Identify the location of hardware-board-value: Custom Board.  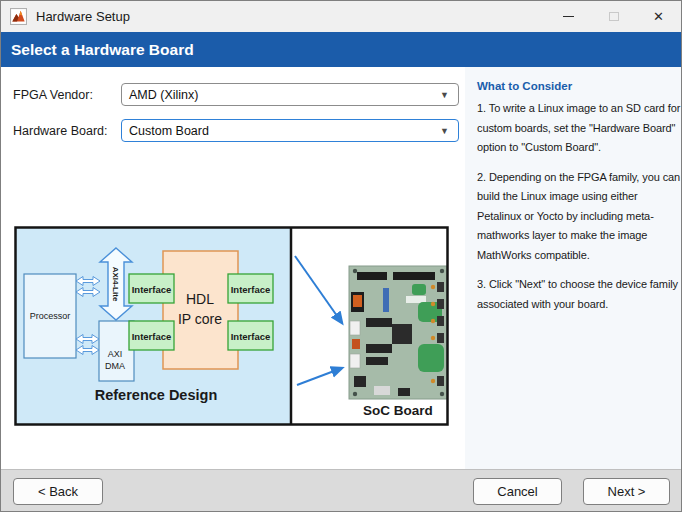
(169, 131).